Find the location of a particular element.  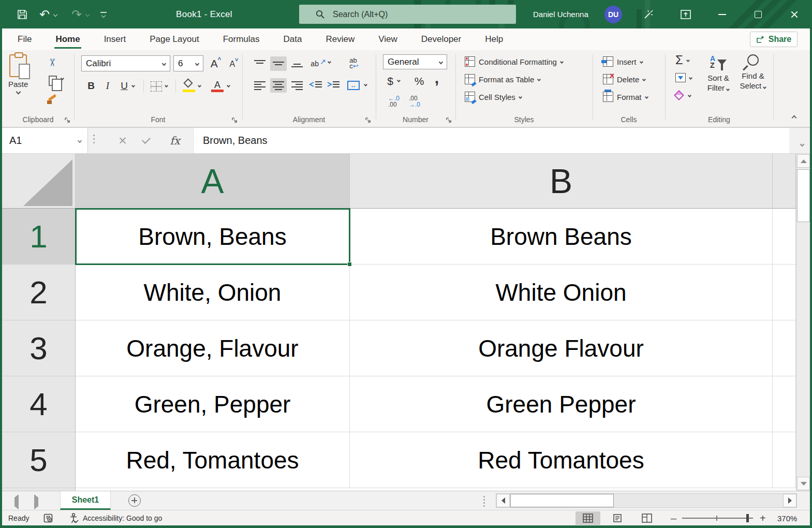

underline-button: U is located at coordinates (124, 86).